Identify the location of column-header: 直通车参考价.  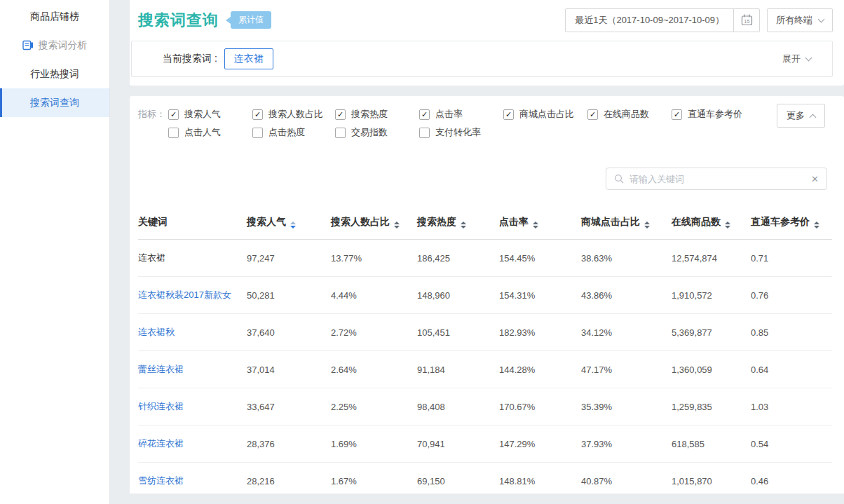
(791, 224).